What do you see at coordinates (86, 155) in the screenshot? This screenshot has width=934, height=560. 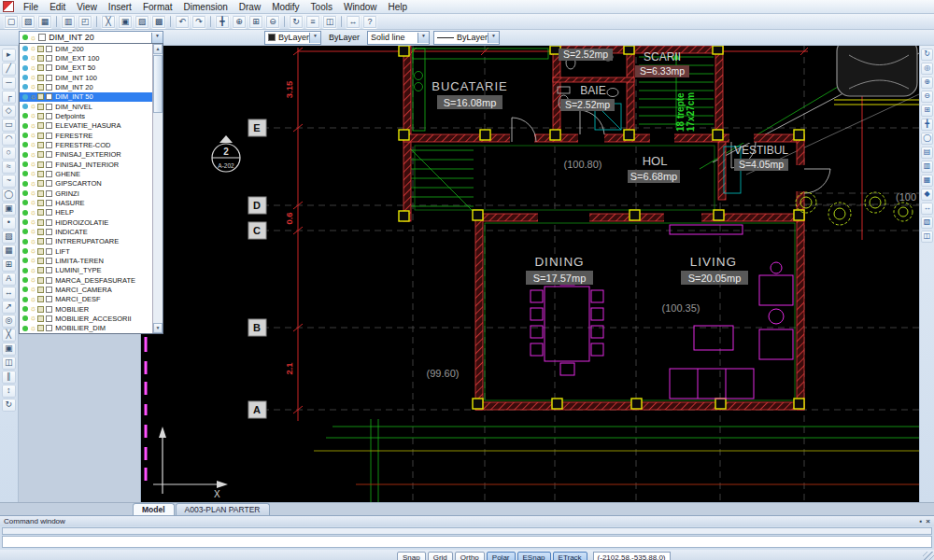 I see `layer-list-item: FINISAJ_EXTERIOR` at bounding box center [86, 155].